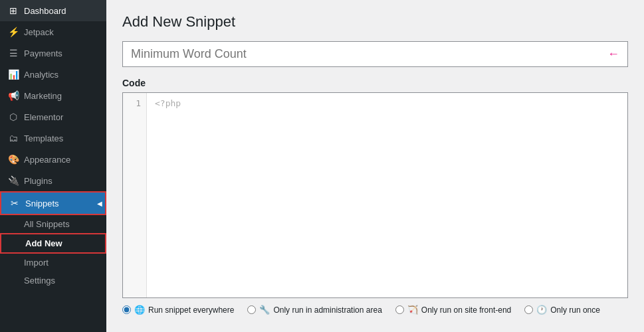 This screenshot has height=332, width=644. Describe the element at coordinates (613, 54) in the screenshot. I see `arrow-icon: ←` at that location.